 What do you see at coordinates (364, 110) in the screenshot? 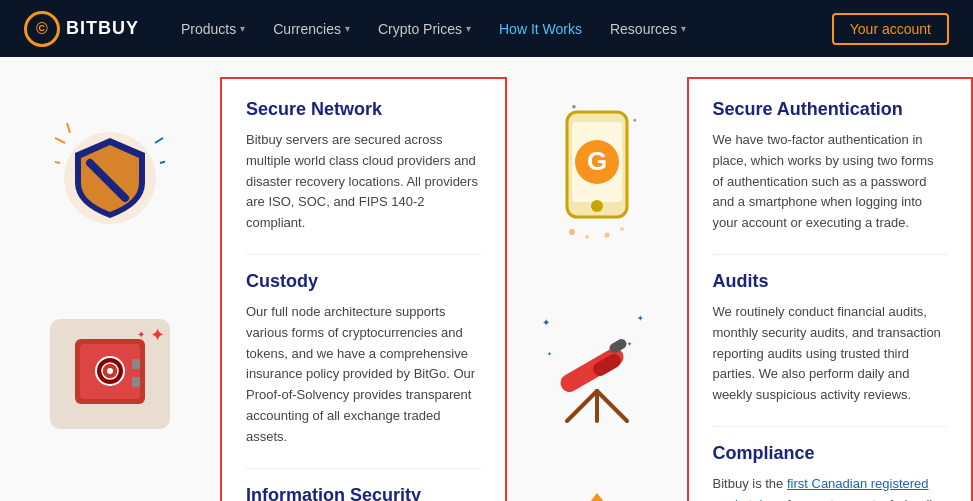
I see `secure-network-title: Secure Network` at bounding box center [364, 110].